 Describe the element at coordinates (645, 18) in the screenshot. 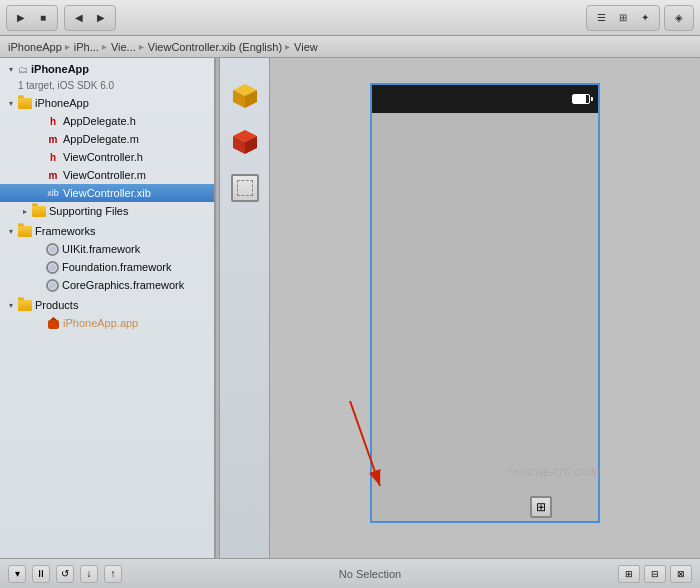

I see `view-util-icon: ✦` at that location.